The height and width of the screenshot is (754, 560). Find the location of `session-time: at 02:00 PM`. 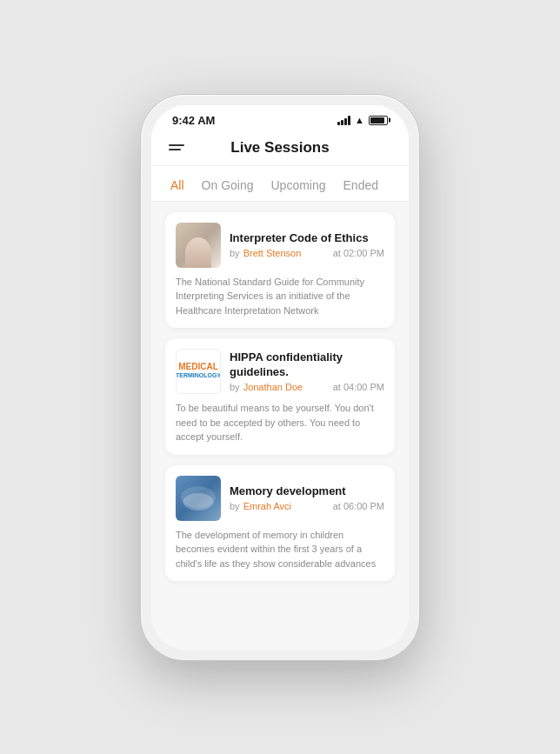

session-time: at 02:00 PM is located at coordinates (358, 253).